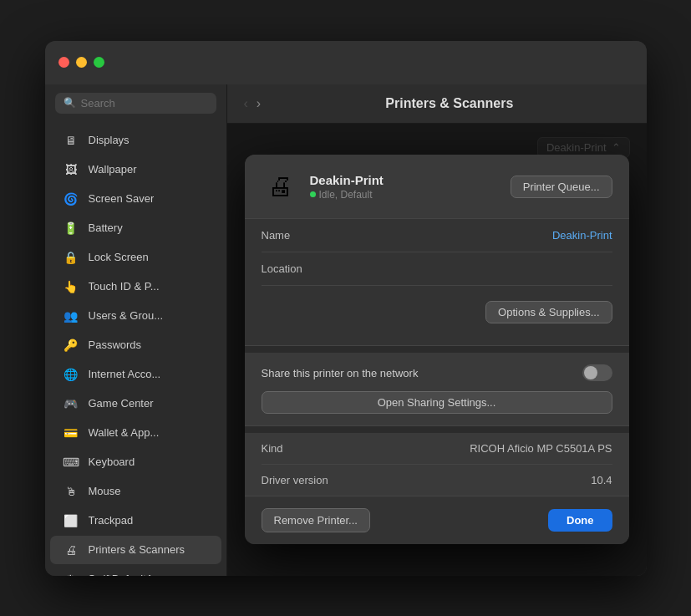 The width and height of the screenshot is (691, 616). What do you see at coordinates (71, 228) in the screenshot?
I see `battery-icon: 🔋` at bounding box center [71, 228].